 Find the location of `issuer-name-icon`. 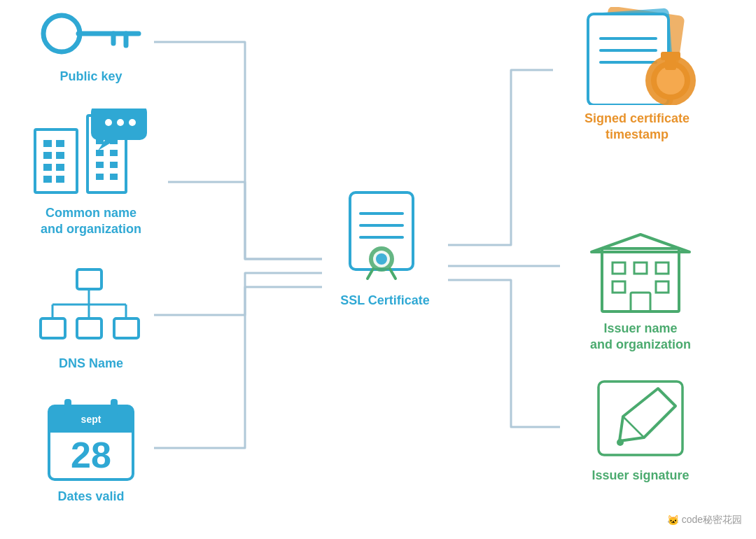

issuer-name-icon is located at coordinates (640, 273).